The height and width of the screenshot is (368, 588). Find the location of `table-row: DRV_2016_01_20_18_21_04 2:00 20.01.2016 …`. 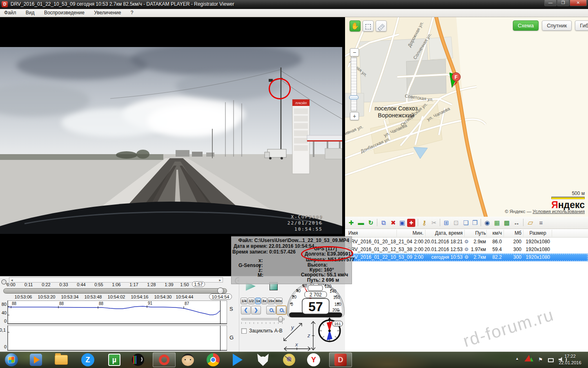

table-row: DRV_2016_01_20_18_21_04 2:00 20.01.2016 … is located at coordinates (466, 242).